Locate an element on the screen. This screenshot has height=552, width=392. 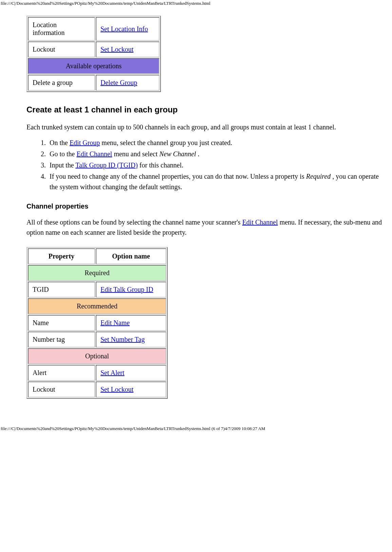
set-number-tag-link: Set Number Tag is located at coordinates (123, 339).